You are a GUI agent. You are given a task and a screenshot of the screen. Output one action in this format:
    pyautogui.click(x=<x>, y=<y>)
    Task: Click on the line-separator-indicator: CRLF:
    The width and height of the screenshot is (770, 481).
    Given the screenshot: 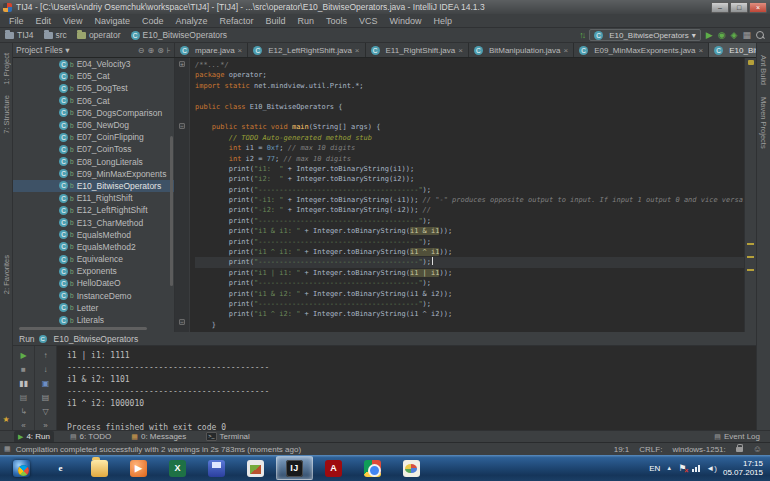 What is the action you would take?
    pyautogui.click(x=650, y=450)
    